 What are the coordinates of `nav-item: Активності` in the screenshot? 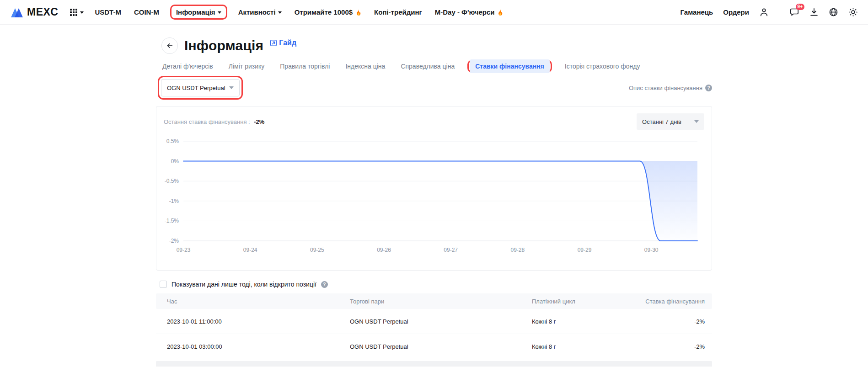 It's located at (260, 12).